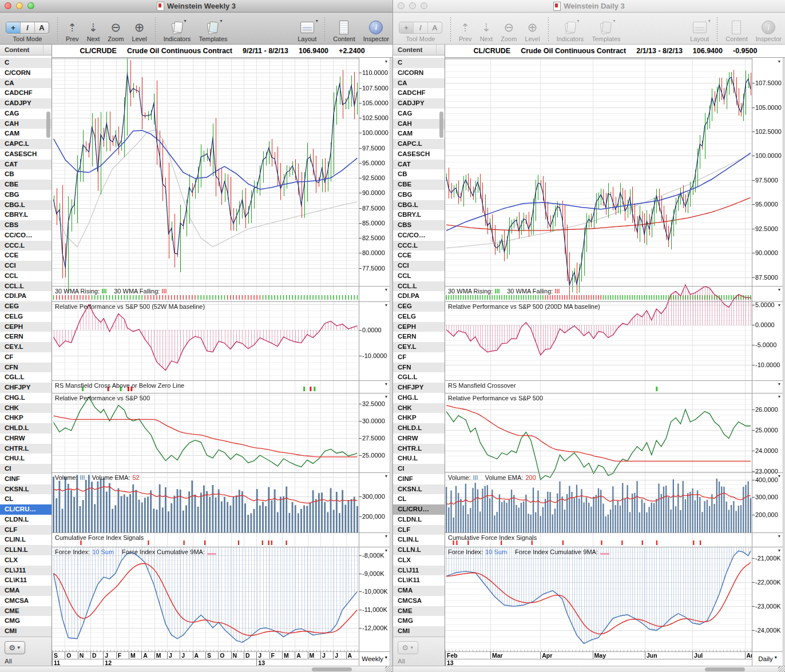 The width and height of the screenshot is (785, 672). I want to click on list-item: CBG, so click(419, 195).